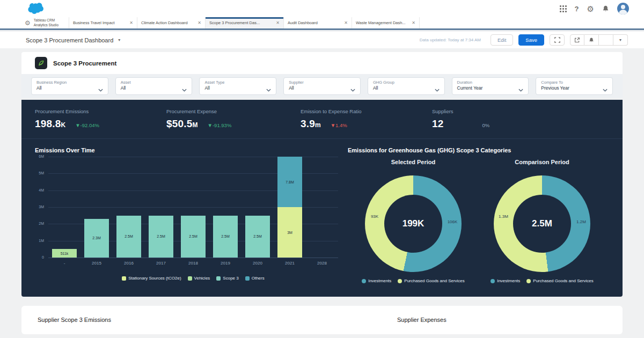  Describe the element at coordinates (491, 86) in the screenshot. I see `filter-duration: DurationCurrent Year` at that location.